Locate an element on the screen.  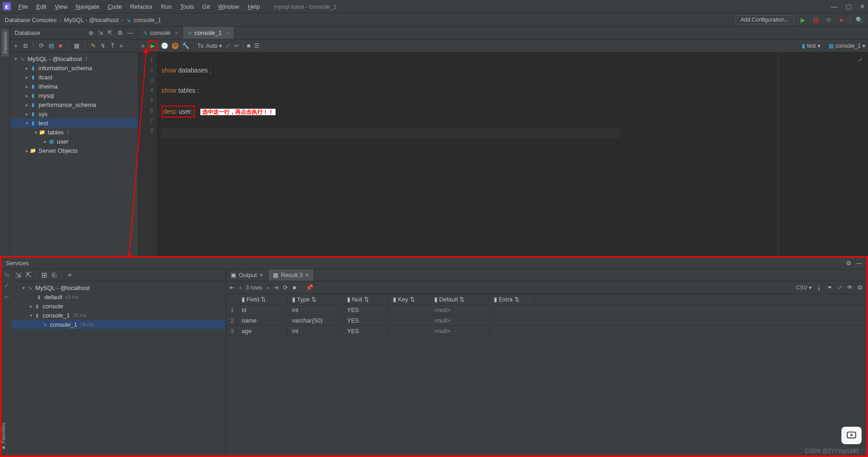
menu-file: FFileile is located at coordinates (23, 6).